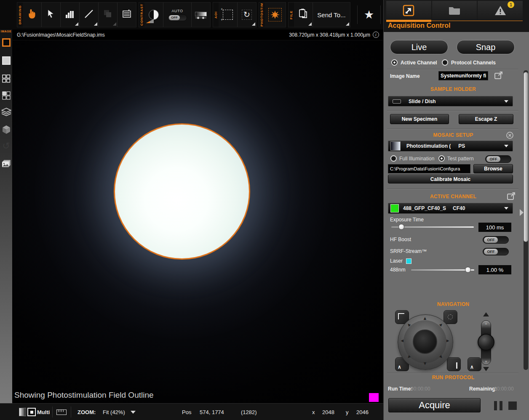 This screenshot has width=529, height=420. I want to click on photostim-field-circle, so click(182, 191).